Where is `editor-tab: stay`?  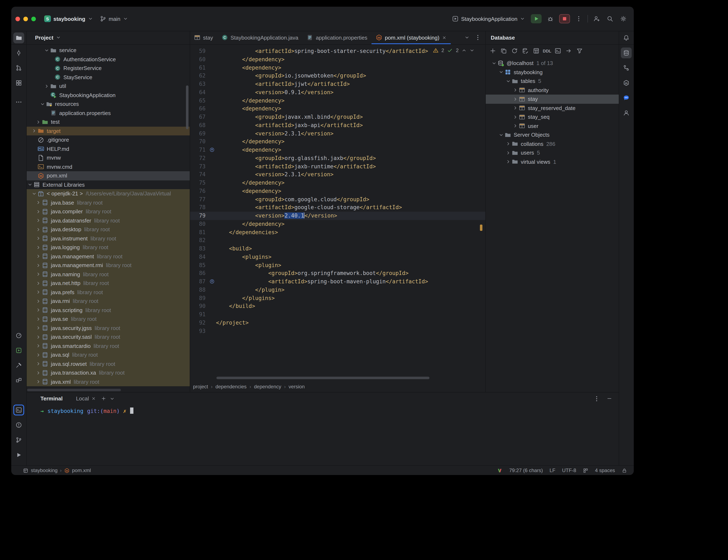
editor-tab: stay is located at coordinates (203, 38).